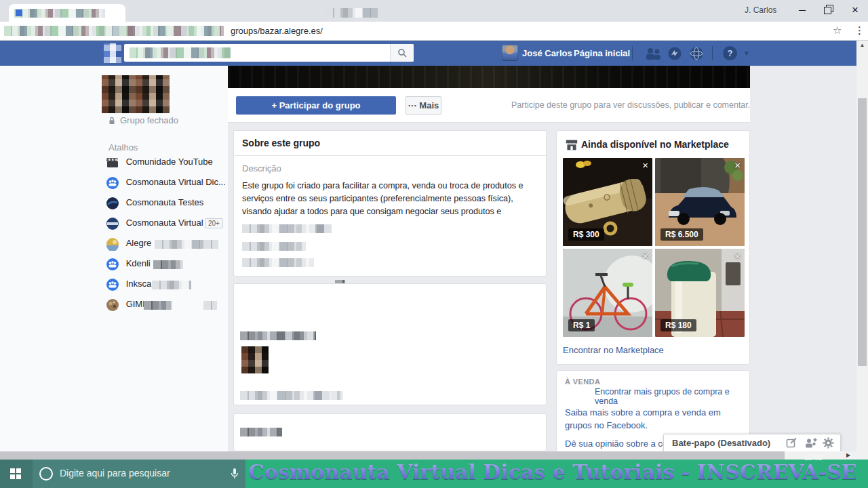 This screenshot has width=868, height=488. I want to click on sidebar-item-cosmonauta-testes: Cosmonauta Testes, so click(155, 203).